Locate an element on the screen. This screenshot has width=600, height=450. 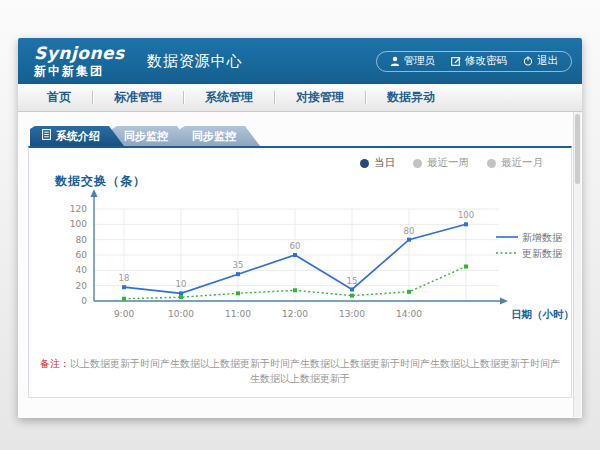
tab-bar: 系统介绍 同步监控 同步监控 is located at coordinates (139, 136).